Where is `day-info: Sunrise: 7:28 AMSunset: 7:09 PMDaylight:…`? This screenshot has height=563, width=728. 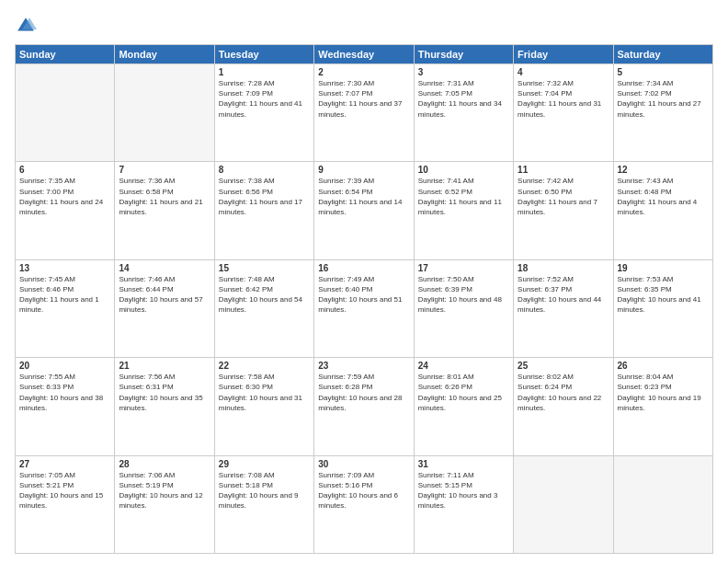
day-info: Sunrise: 7:28 AMSunset: 7:09 PMDaylight:… is located at coordinates (265, 99).